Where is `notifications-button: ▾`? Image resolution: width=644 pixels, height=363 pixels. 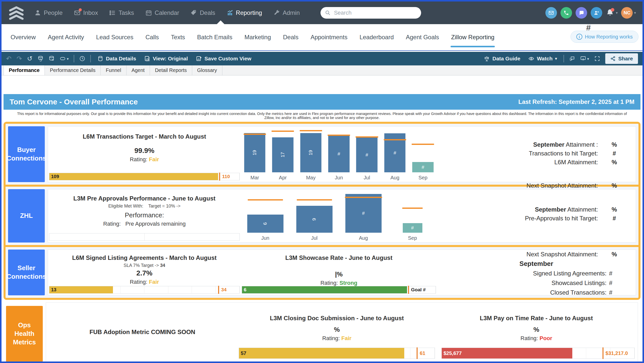
notifications-button: ▾ is located at coordinates (612, 13).